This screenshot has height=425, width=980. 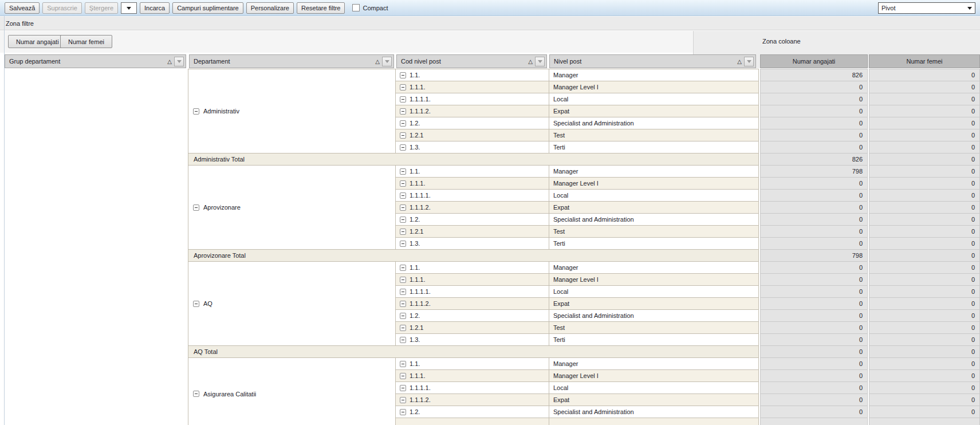 What do you see at coordinates (472, 61) in the screenshot?
I see `header-cod-nivel-post: Cod nivel post △` at bounding box center [472, 61].